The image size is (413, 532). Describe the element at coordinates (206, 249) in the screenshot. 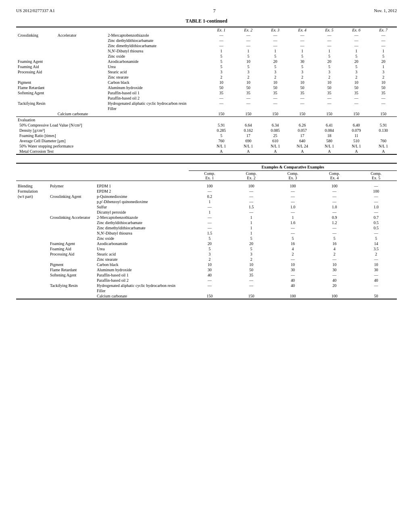

I see `table-row: Foaming AidUrea 55443.5` at that location.